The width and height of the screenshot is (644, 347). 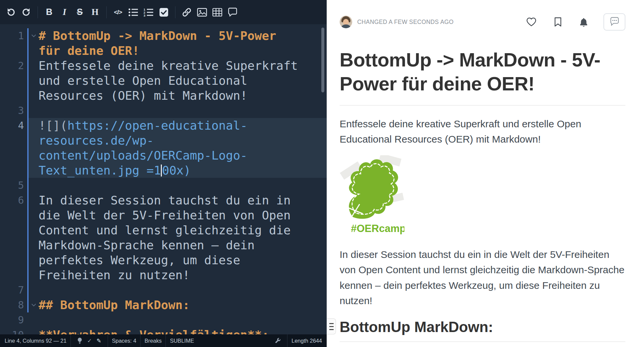 I want to click on line-content: ## BottomUp MarkDown:, so click(x=170, y=305).